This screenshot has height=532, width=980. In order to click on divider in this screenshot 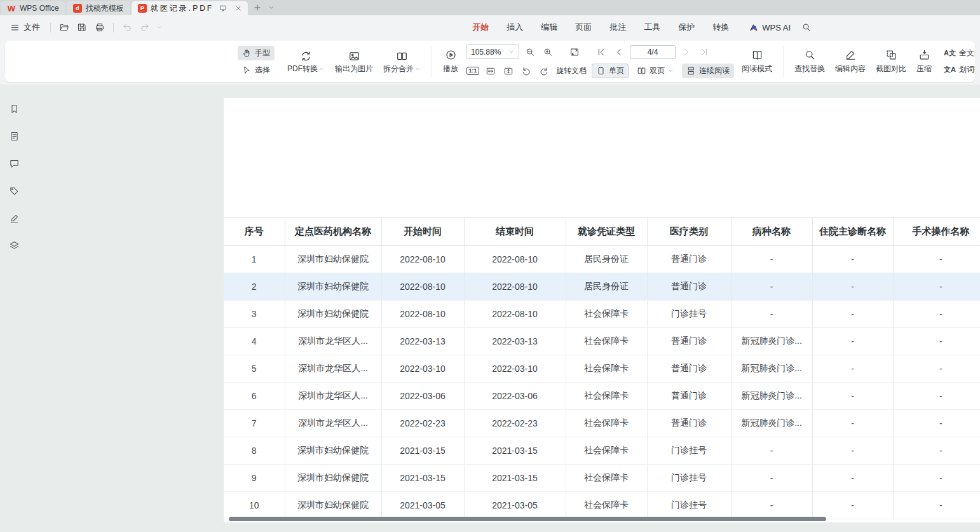, I will do `click(51, 28)`.